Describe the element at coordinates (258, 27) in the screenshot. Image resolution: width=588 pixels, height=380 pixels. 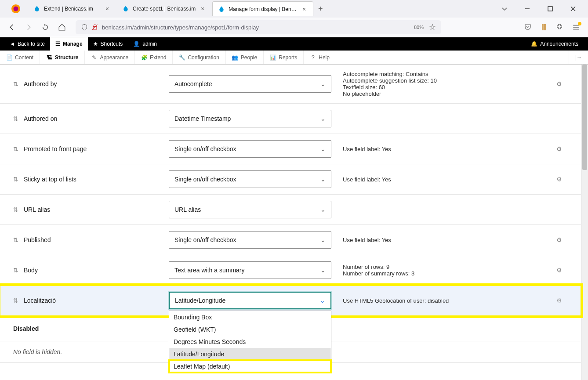
I see `url-bar: benicass.im/admin/structure/types/manage…` at that location.